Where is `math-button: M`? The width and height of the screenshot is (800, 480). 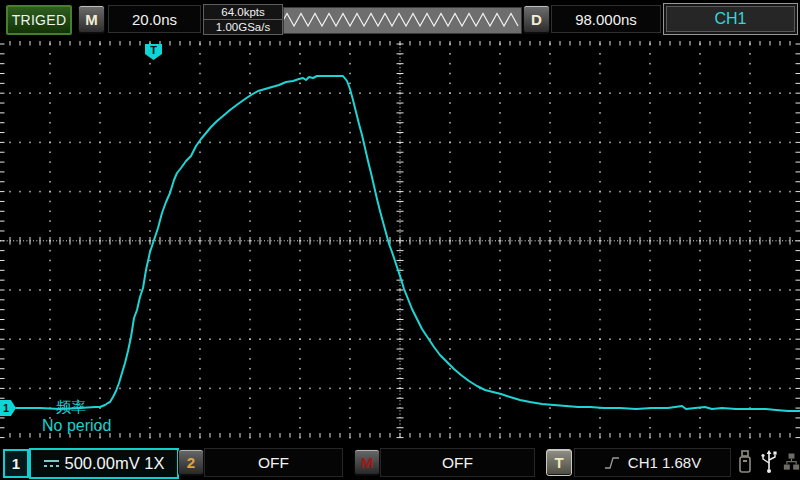 math-button: M is located at coordinates (367, 462).